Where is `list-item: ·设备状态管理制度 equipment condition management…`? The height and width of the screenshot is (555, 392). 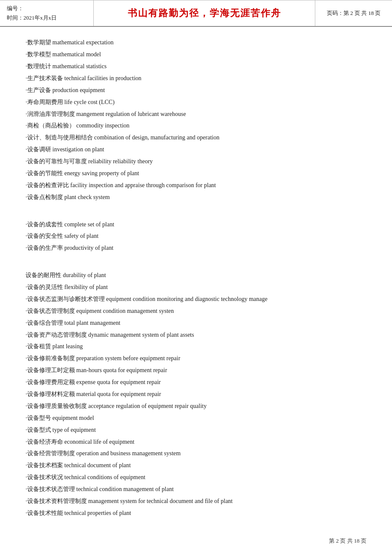
list-item: ·设备状态管理制度 equipment condition management… is located at coordinates (196, 311).